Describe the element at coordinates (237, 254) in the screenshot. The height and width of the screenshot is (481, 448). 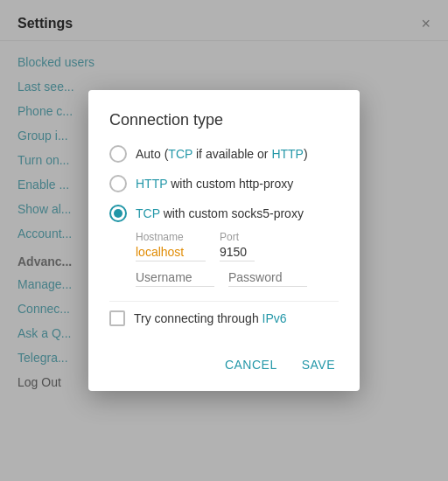
I see `port-value: 9150` at that location.